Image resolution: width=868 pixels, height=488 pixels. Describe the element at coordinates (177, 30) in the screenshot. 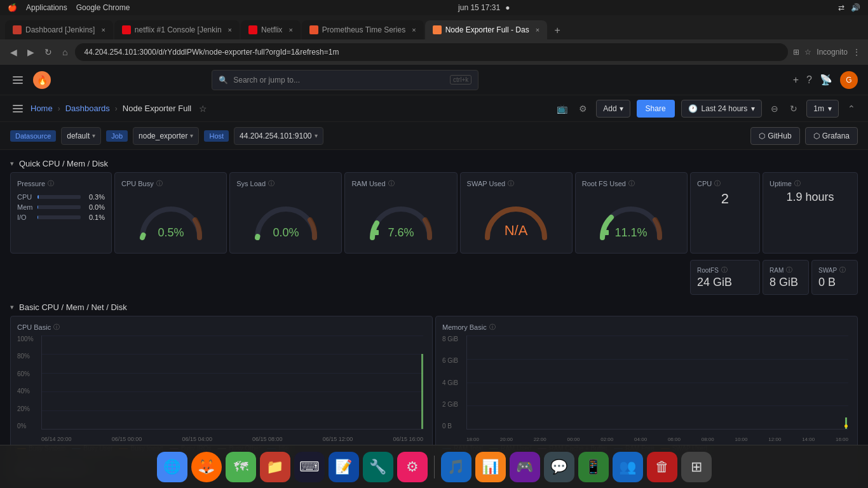

I see `tab-netflix-console: netflix #1 Console [Jenkin ×` at that location.